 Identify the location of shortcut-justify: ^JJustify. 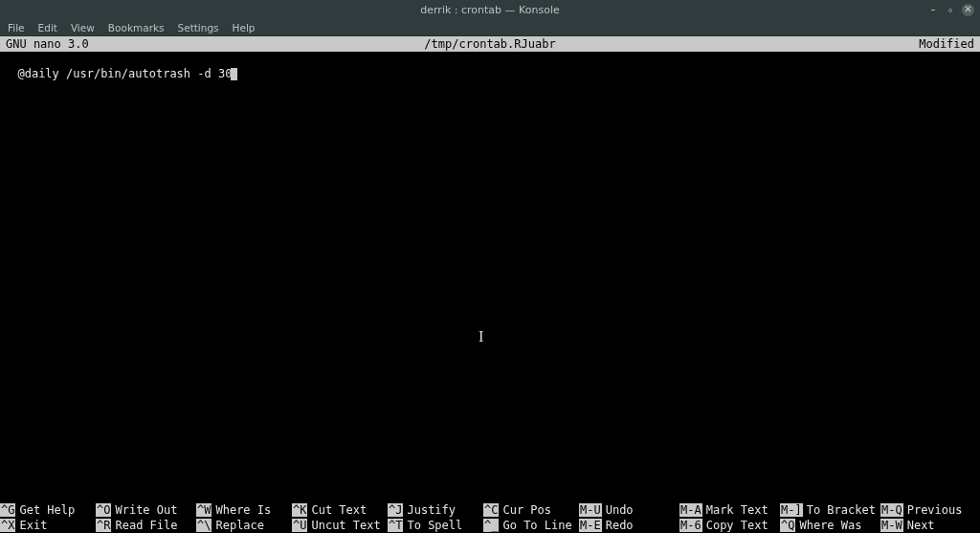
(435, 510).